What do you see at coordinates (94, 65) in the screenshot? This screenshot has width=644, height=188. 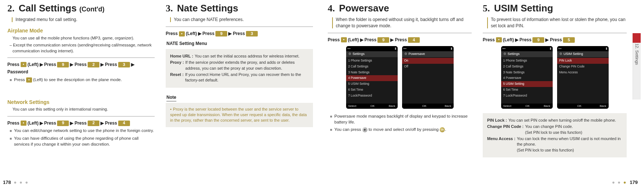 I see `key-2-icon: 2` at bounding box center [94, 65].